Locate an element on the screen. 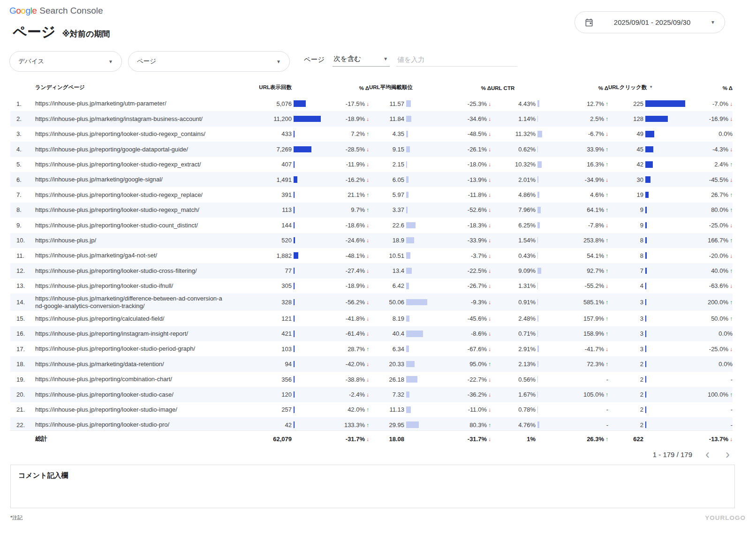 Image resolution: width=756 pixels, height=534 pixels. table-row: 1.https://inhouse-plus.jp/marketing/utm-… is located at coordinates (371, 104).